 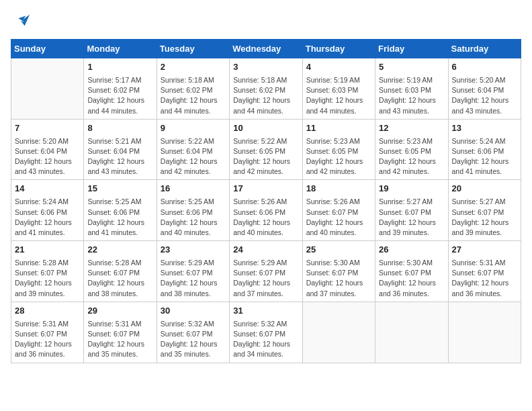 I want to click on day-number: 18, so click(x=339, y=189).